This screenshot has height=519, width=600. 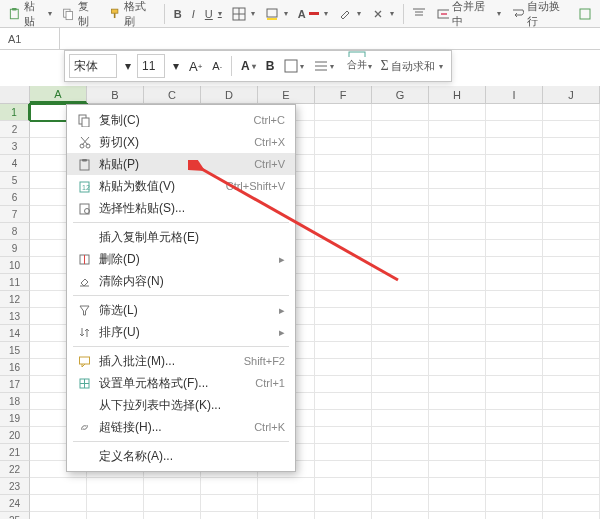 I want to click on cell-J1, so click(x=572, y=112).